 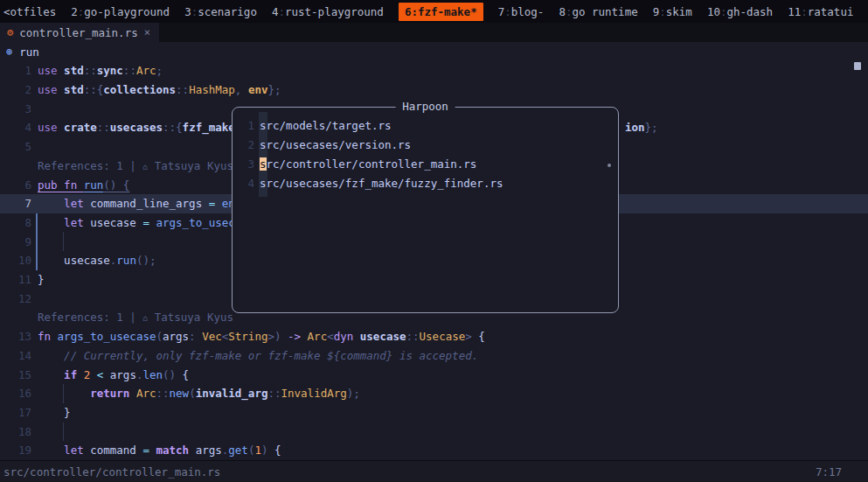 I want to click on line-number: 12, so click(x=16, y=299).